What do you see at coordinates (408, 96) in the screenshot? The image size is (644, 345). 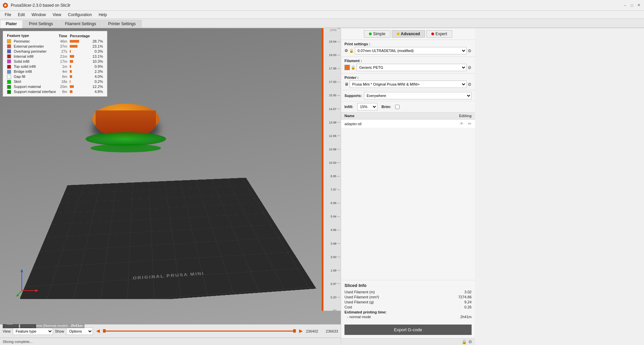 I see `supports-section: Supports: Everywhere` at bounding box center [408, 96].